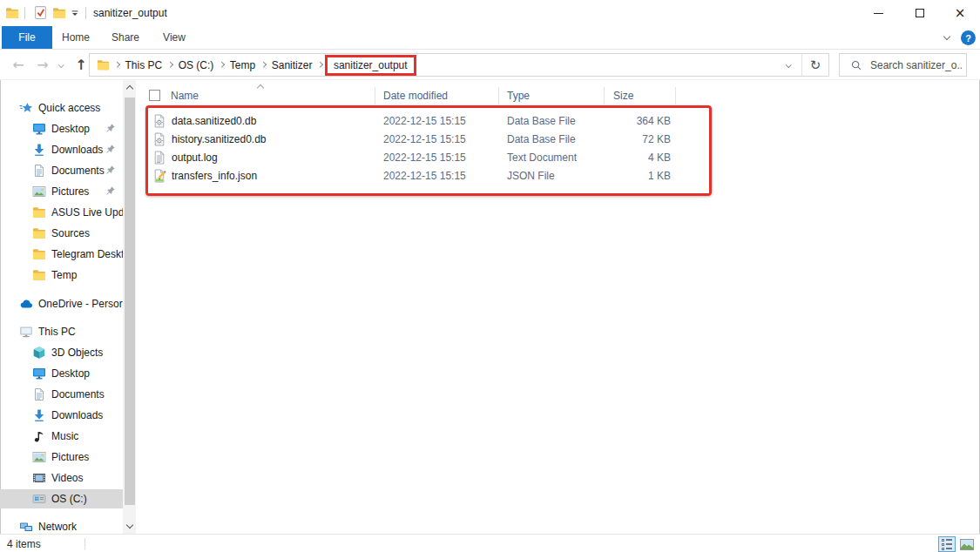  What do you see at coordinates (61, 275) in the screenshot?
I see `sidebar-item-temp: Temp` at bounding box center [61, 275].